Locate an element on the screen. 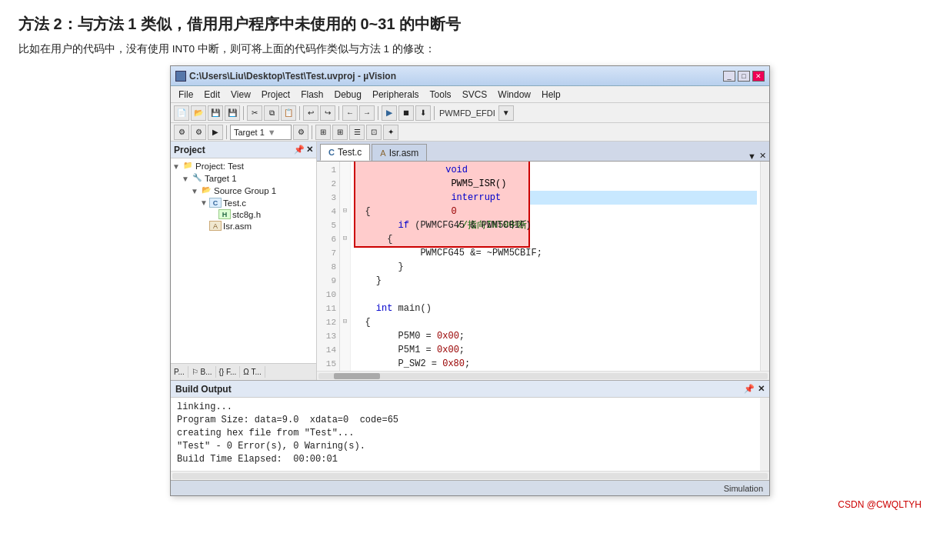  project-close-icon: ✕ is located at coordinates (309, 149).